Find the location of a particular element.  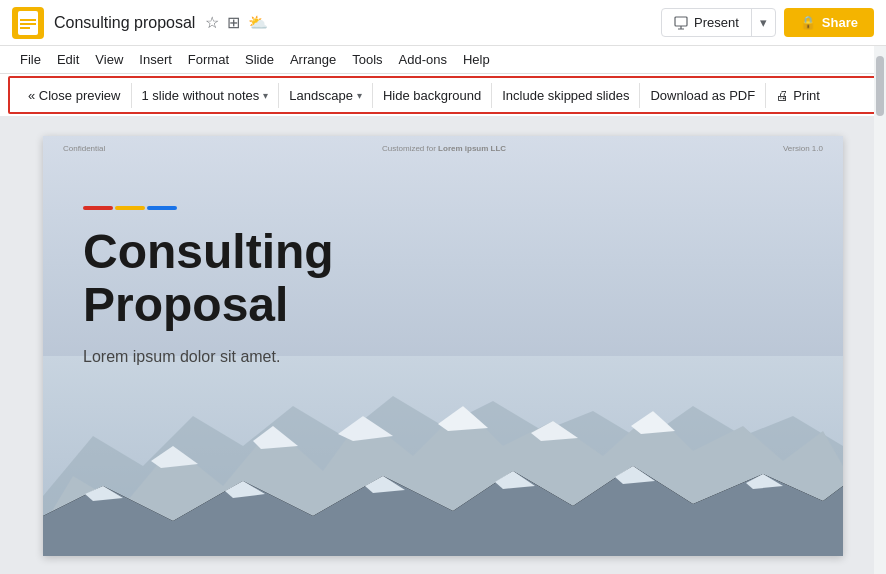

menu-view: View is located at coordinates (109, 60).